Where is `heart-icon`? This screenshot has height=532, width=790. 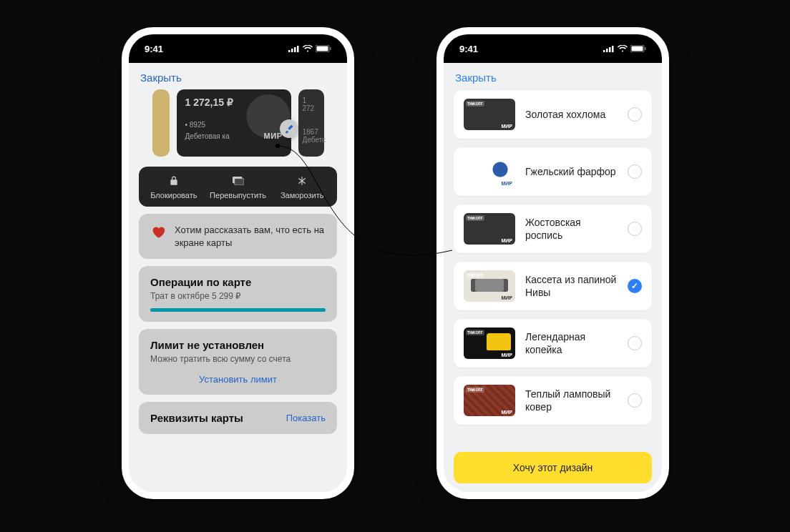
heart-icon is located at coordinates (158, 232).